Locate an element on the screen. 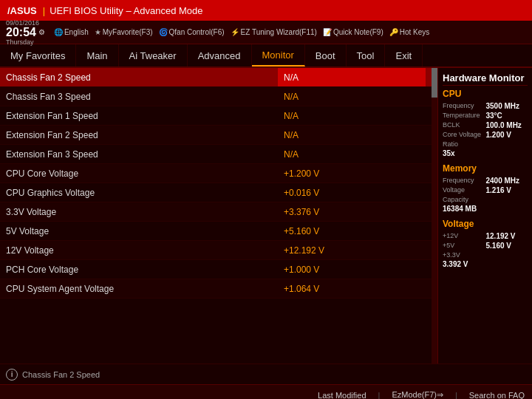 This screenshot has height=399, width=532. hw-item-label: +5V is located at coordinates (464, 245).